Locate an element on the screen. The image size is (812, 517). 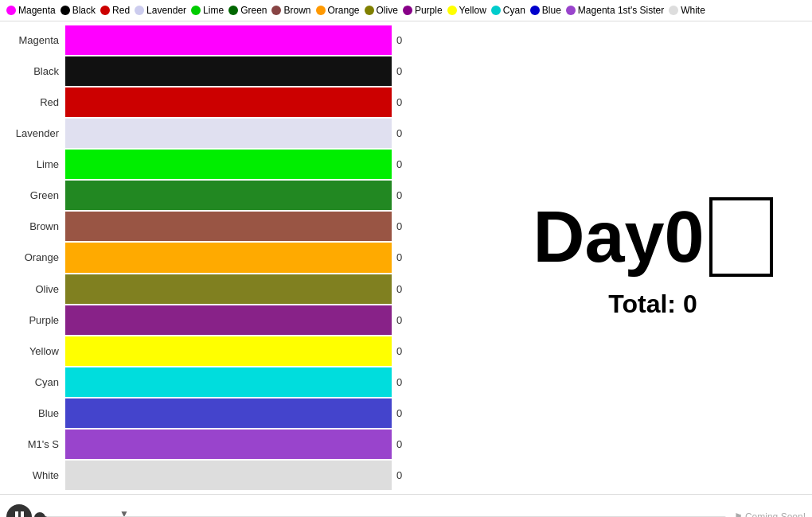
legend: MagentaBlackRedLavenderLimeGreenBrownOra… is located at coordinates (406, 11).